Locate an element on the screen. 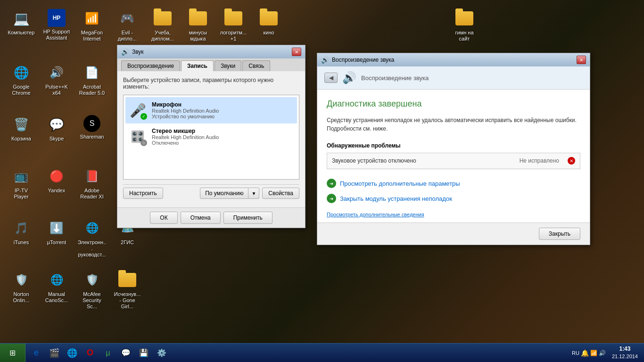 The height and width of the screenshot is (362, 644). device-stereo-mixer: 🎛️ ○ Стерео микшер Realtek High Definiti… is located at coordinates (211, 137).